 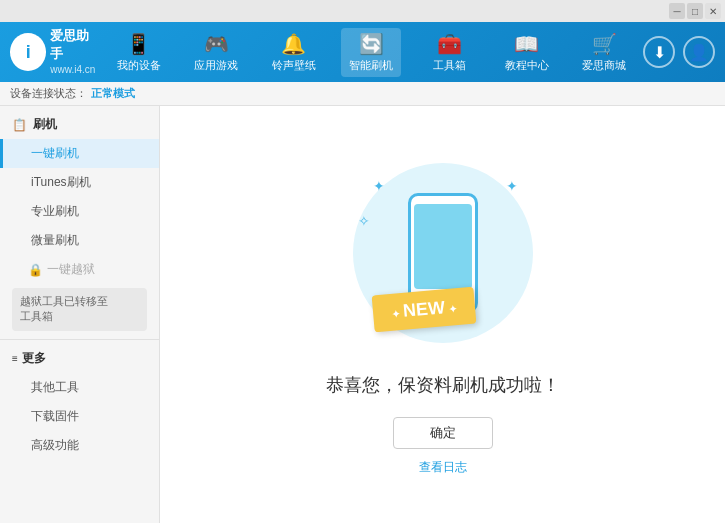 What do you see at coordinates (372, 44) in the screenshot?
I see `flash-icon: 🔄` at bounding box center [372, 44].